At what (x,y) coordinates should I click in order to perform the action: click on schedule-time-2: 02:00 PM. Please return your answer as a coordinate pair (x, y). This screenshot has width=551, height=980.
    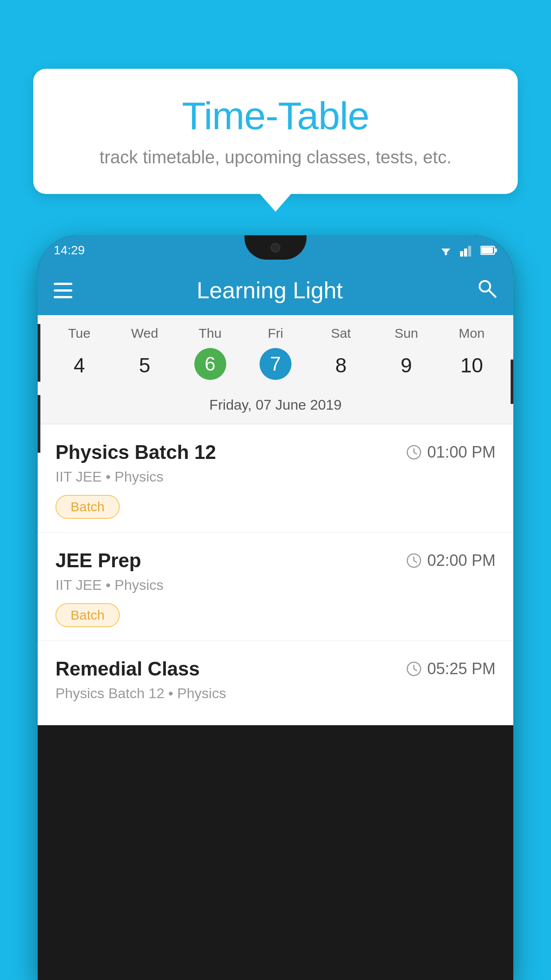
    Looking at the image, I should click on (451, 561).